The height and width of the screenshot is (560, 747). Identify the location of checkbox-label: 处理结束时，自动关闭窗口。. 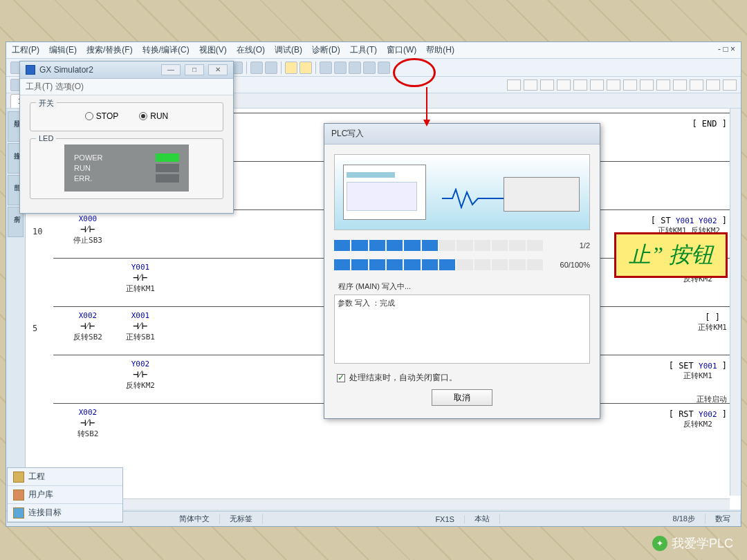
(403, 377).